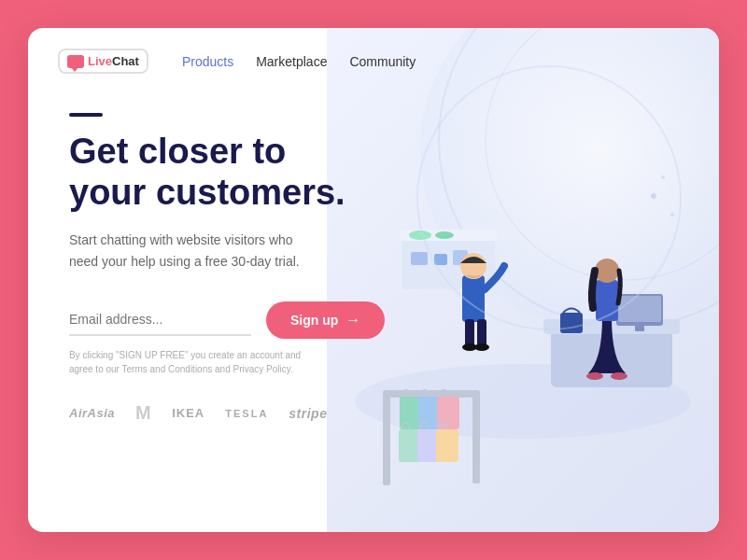 This screenshot has width=747, height=560. What do you see at coordinates (114, 62) in the screenshot?
I see `logo-text: LiveChat` at bounding box center [114, 62].